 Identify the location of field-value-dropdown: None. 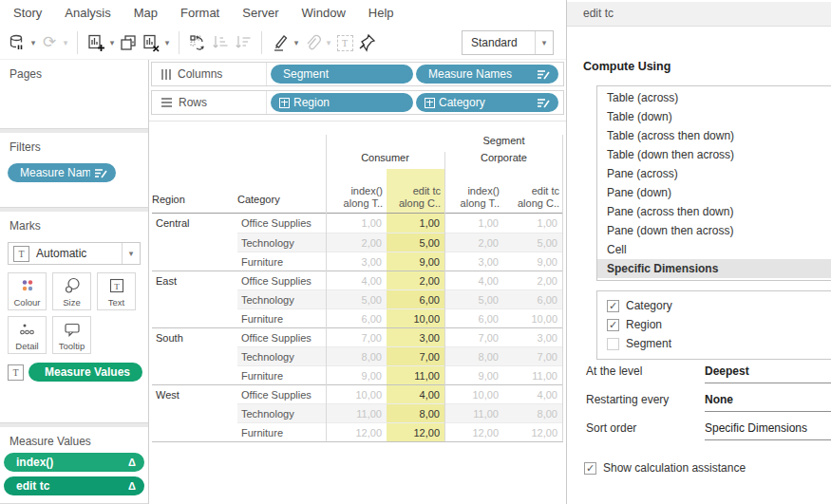
(767, 402).